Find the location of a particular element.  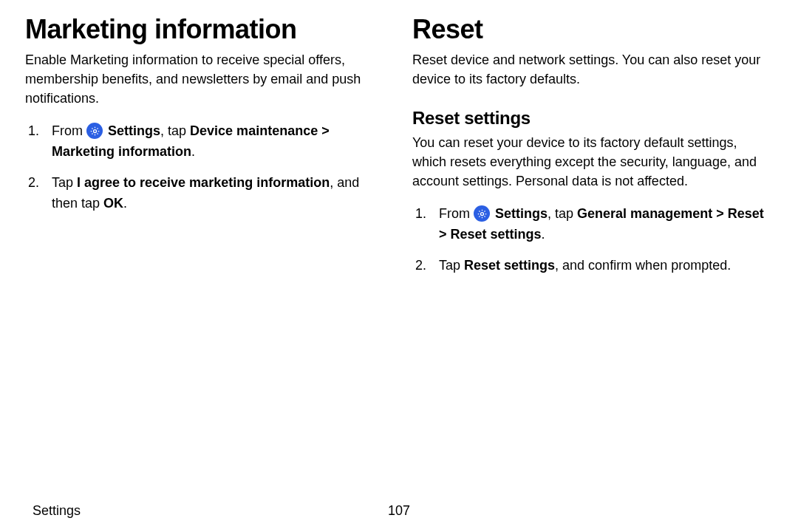

steps-marketing: From Settings, tap Device maintenance > … is located at coordinates (205, 168).